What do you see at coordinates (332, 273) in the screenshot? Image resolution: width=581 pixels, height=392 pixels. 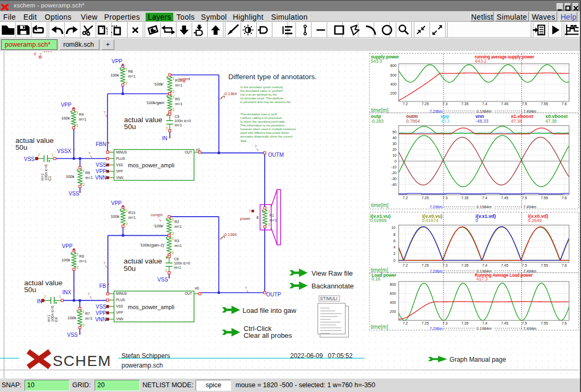 I see `svg-text: View Raw file` at bounding box center [332, 273].